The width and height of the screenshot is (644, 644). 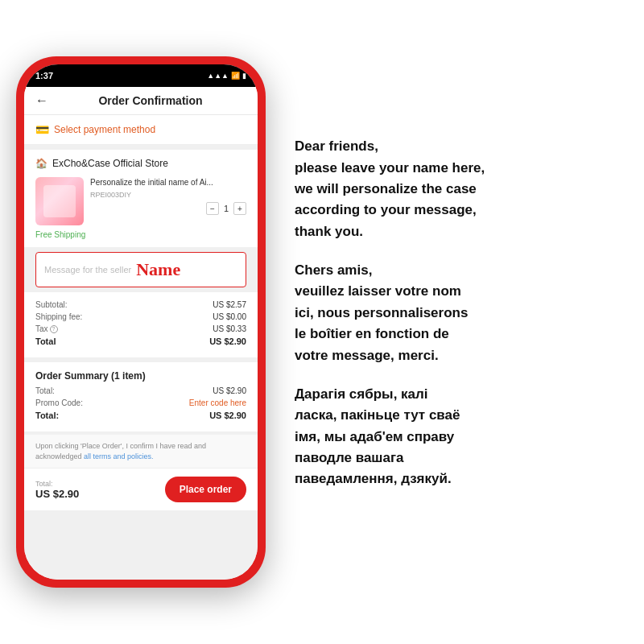 What do you see at coordinates (141, 130) in the screenshot?
I see `payment-section: 💳 Select payment method` at bounding box center [141, 130].